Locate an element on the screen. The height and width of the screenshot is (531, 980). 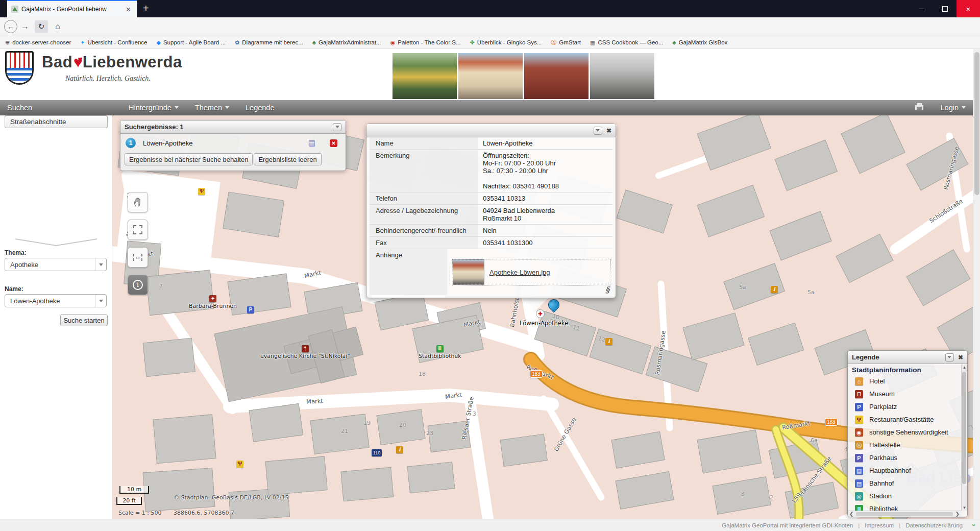
search-results-panel: Suchergebnisse: 1 1 Löwen-Apotheke ▤ ✕ E… is located at coordinates (233, 146).